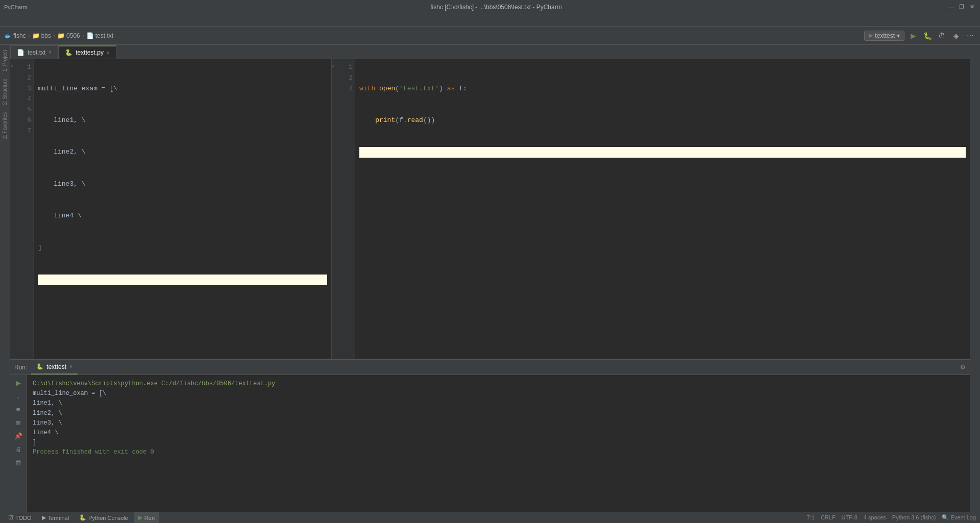  I want to click on run-tab-texttest: 🐍 texttest ×, so click(54, 367).